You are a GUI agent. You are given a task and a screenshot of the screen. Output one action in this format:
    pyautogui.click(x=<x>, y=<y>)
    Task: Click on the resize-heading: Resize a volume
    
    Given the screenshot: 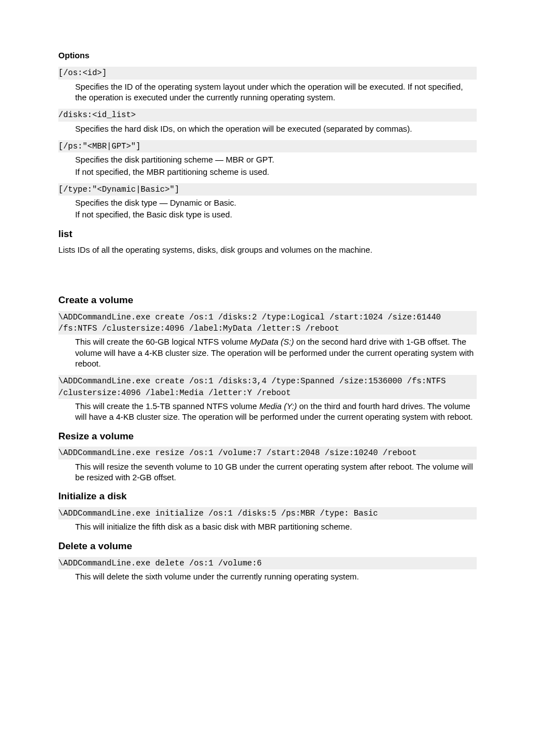 What is the action you would take?
    pyautogui.click(x=268, y=436)
    